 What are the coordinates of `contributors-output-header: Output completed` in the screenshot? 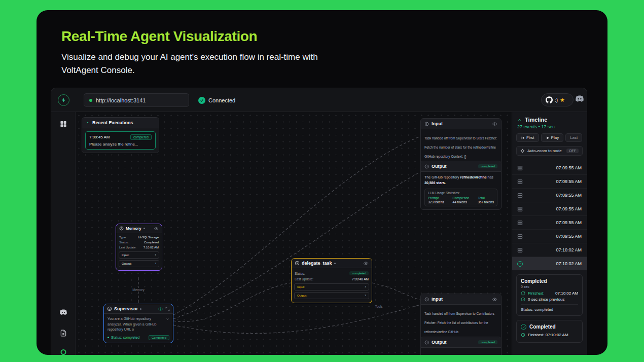 It's located at (461, 343).